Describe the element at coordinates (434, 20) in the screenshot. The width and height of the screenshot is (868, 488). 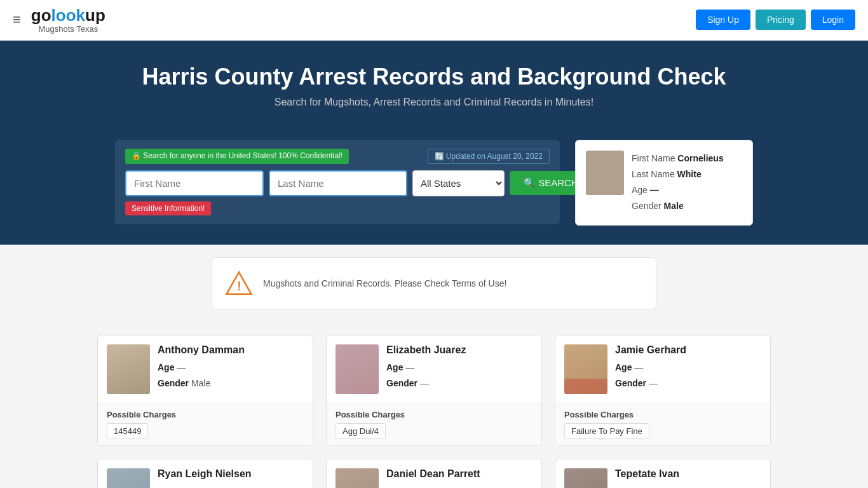
I see `header: ≡ golookup Mugshots Texas Sign Up Pricin…` at that location.